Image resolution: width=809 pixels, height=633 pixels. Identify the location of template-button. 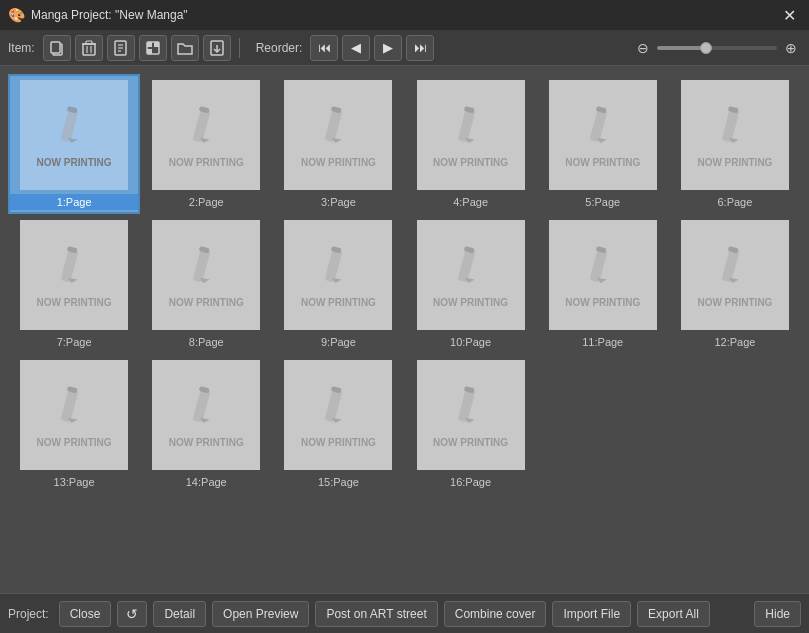
(153, 48).